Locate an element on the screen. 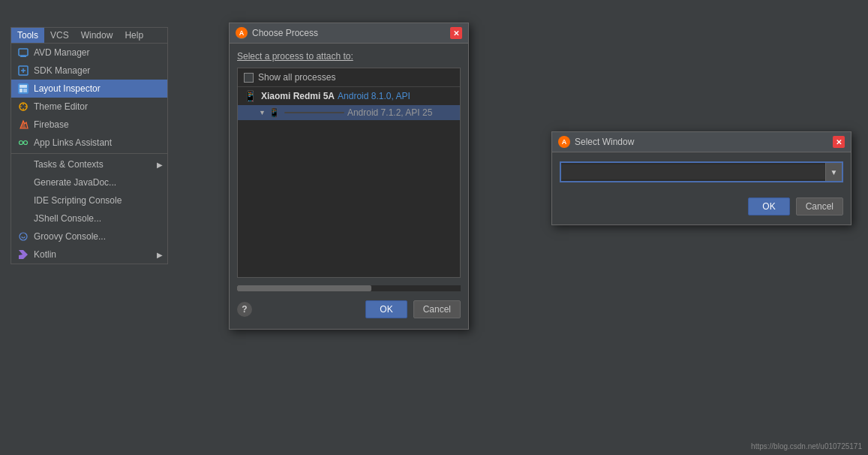  theme-editor-icon is located at coordinates (23, 107).